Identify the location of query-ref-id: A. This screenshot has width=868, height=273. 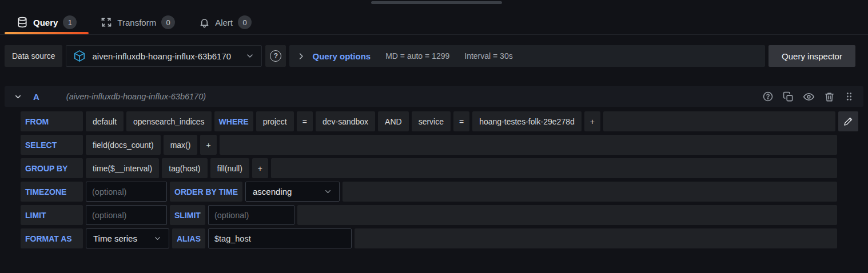
(37, 97).